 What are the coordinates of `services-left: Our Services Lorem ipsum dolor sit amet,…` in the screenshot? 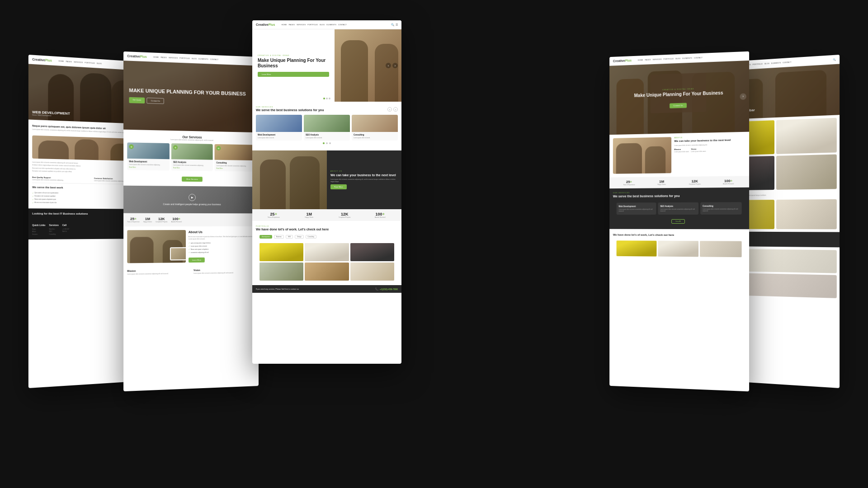 It's located at (191, 158).